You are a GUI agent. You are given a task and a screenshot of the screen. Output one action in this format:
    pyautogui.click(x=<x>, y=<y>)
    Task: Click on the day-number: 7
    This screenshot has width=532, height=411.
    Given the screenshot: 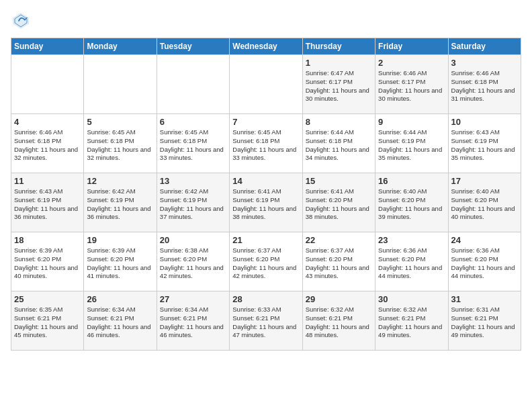 What is the action you would take?
    pyautogui.click(x=266, y=122)
    